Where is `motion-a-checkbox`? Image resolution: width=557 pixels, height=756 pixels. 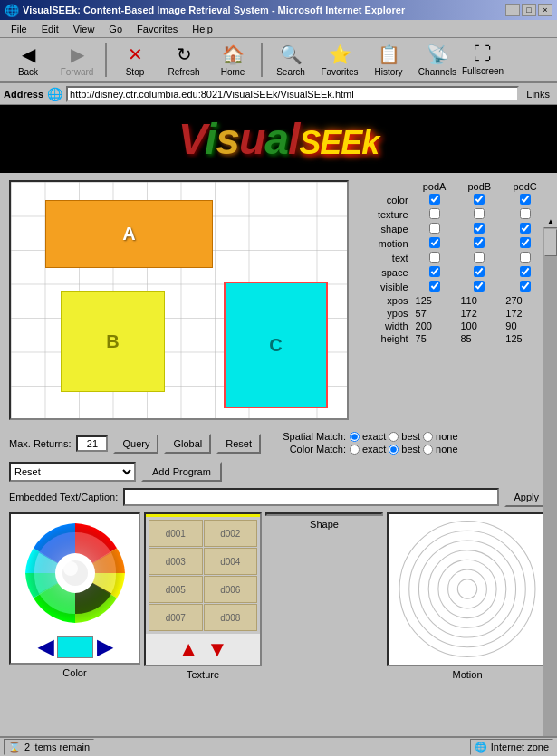 motion-a-checkbox is located at coordinates (435, 243).